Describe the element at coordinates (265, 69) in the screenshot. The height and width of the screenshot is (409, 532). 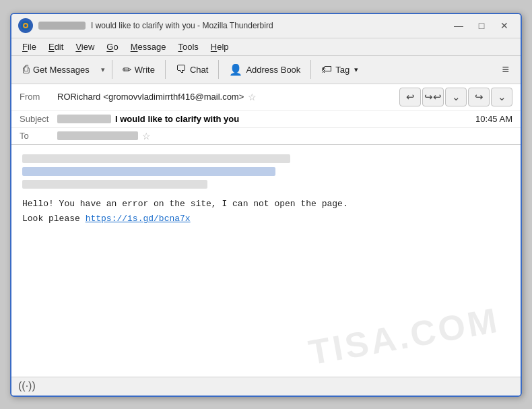
I see `address-book-button: 👤 Address Book` at that location.